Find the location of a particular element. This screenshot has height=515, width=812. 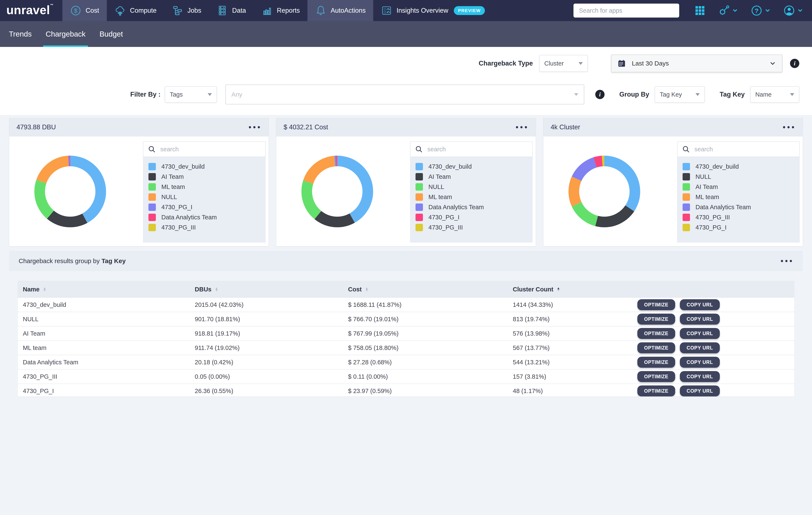

admin-tools-menu is located at coordinates (728, 11).